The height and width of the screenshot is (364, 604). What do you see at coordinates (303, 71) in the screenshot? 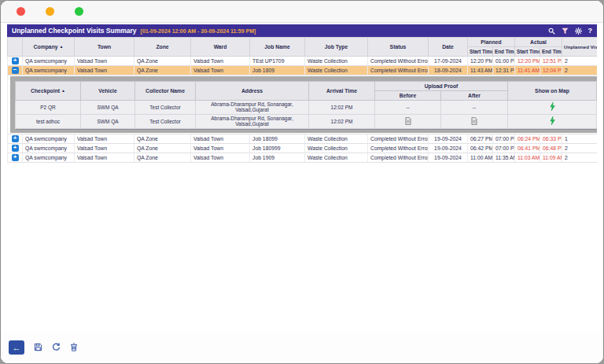
I see `table-row-expanded: − QA swmcompany Valsad Town QA Zone Vals…` at bounding box center [303, 71].